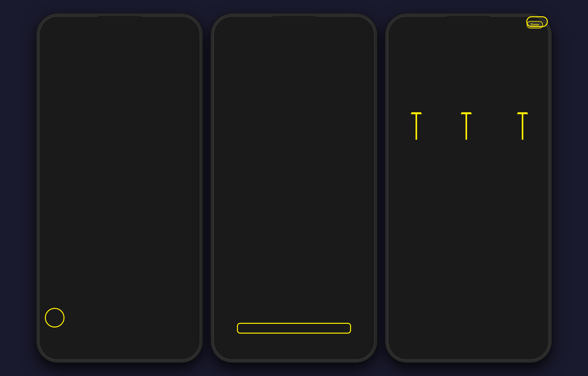  I want to click on app-item-messages: Messages, so click(178, 76).